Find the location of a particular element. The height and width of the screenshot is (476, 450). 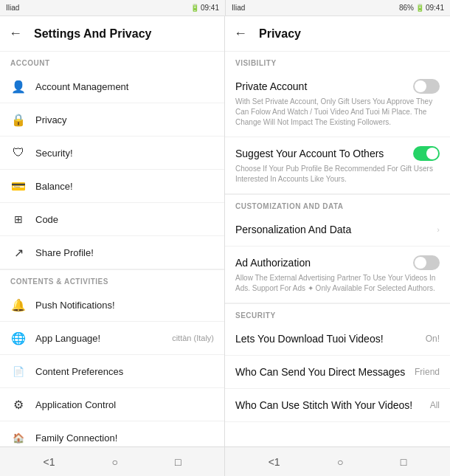

left-back-button: ← is located at coordinates (15, 34).